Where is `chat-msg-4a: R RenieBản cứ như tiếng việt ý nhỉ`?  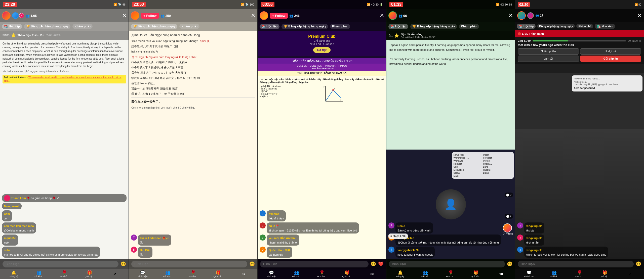
chat-msg-4a: R RenieBản cứ như tiếng việt ý nhỉ is located at coordinates (451, 228).